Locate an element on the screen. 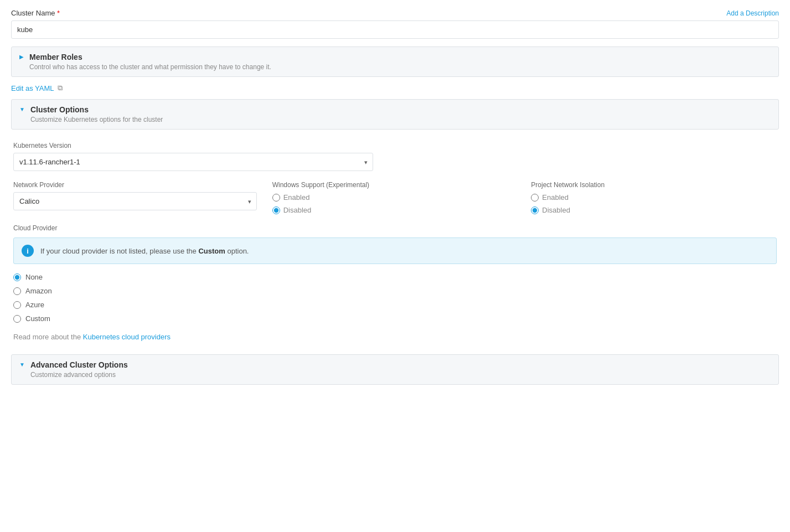 Image resolution: width=790 pixels, height=532 pixels. read-more-row: Read more about the Kubernetes cloud pro… is located at coordinates (395, 337).